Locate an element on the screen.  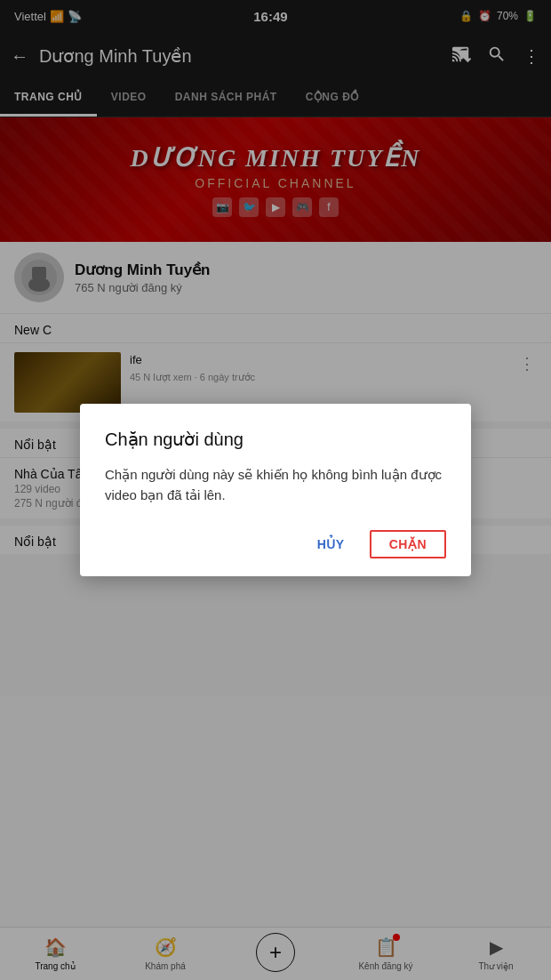
confirm-block-button: CHẶN is located at coordinates (408, 544).